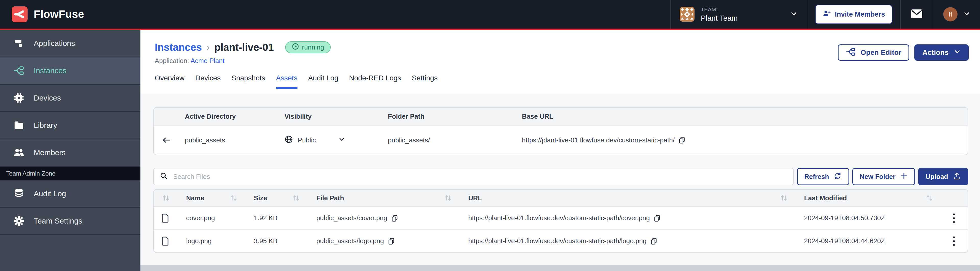 The width and height of the screenshot is (980, 271). What do you see at coordinates (425, 81) in the screenshot?
I see `tab-settings: Settings` at bounding box center [425, 81].